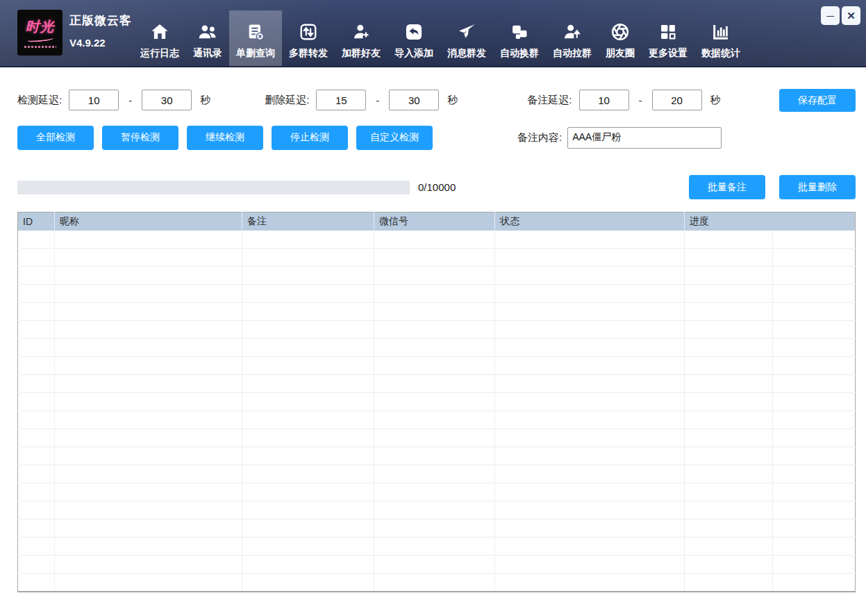 The height and width of the screenshot is (616, 866). What do you see at coordinates (437, 188) in the screenshot?
I see `progress-count: 0/10000` at bounding box center [437, 188].